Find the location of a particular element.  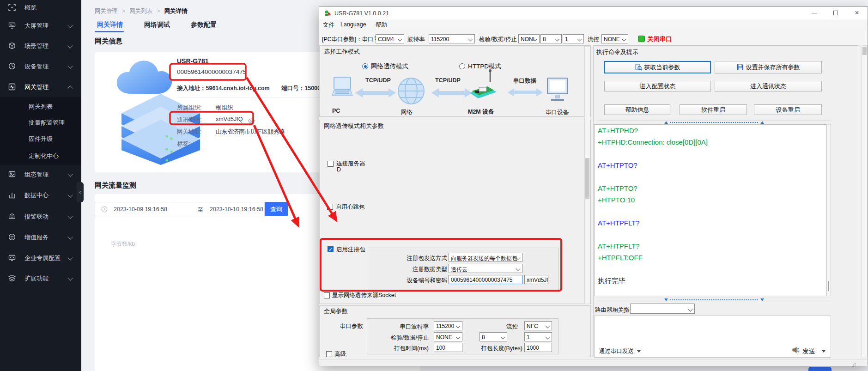

sidebar-item-extension: 扩展功能 is located at coordinates (41, 278).